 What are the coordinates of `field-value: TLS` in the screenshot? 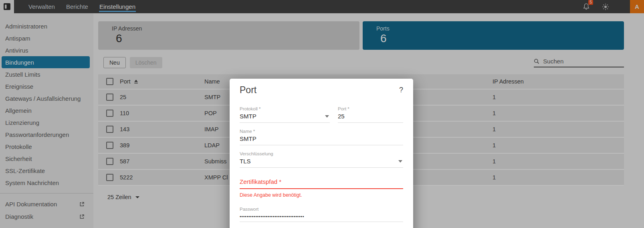 It's located at (321, 161).